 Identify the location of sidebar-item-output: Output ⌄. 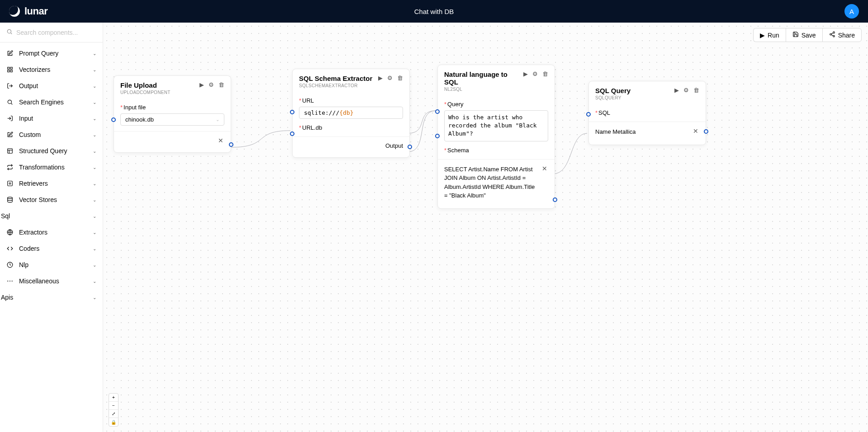
(52, 86).